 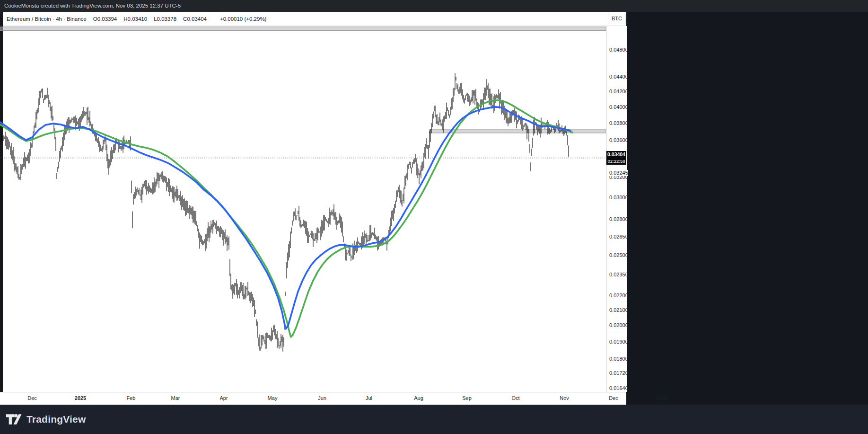 What do you see at coordinates (616, 161) in the screenshot?
I see `bar-countdown: 02:22:58` at bounding box center [616, 161].